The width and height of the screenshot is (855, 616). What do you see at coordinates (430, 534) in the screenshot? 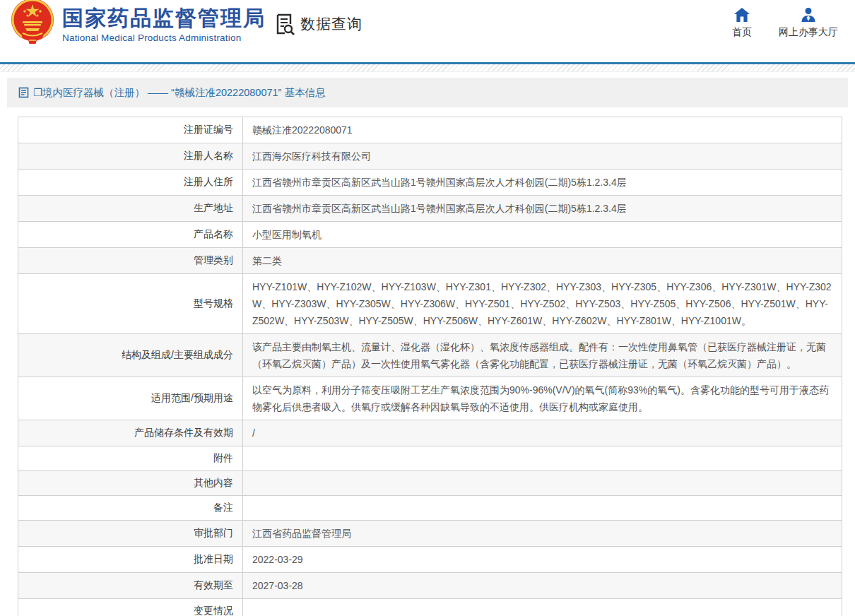
I see `table-row: 审批部门江西省药品监督管理局` at bounding box center [430, 534].